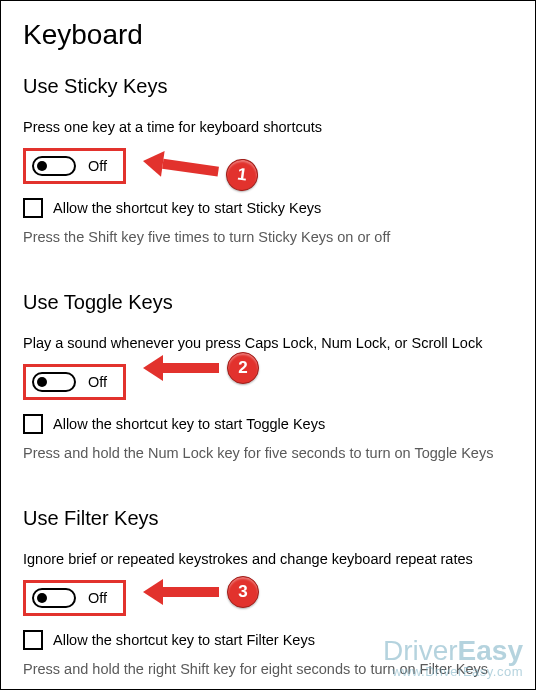 The image size is (536, 690). What do you see at coordinates (268, 560) in the screenshot?
I see `desc-filter-keys: Ignore brief or repeated keystrokes and …` at bounding box center [268, 560].